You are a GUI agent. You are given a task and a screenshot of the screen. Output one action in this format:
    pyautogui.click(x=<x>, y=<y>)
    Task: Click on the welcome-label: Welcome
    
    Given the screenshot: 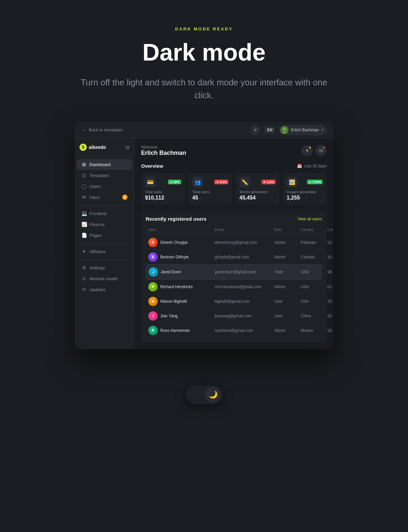 What is the action you would take?
    pyautogui.click(x=164, y=147)
    